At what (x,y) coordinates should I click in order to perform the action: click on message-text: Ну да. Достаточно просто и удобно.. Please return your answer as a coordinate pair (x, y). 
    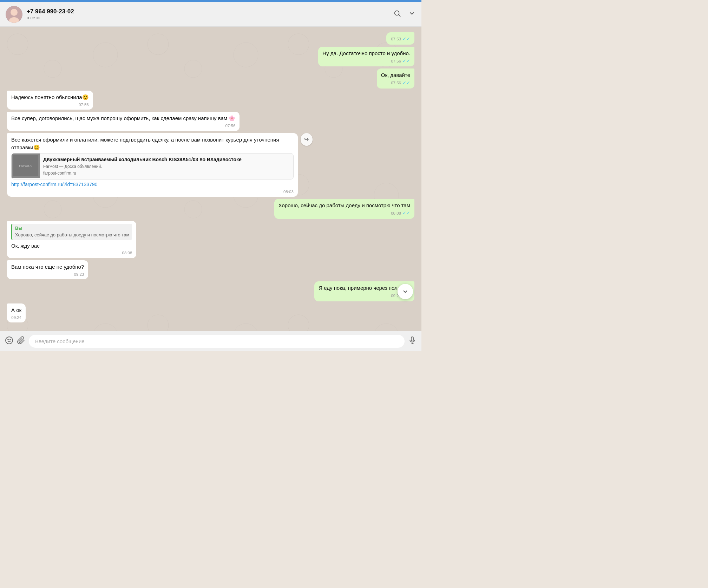
    Looking at the image, I should click on (366, 53).